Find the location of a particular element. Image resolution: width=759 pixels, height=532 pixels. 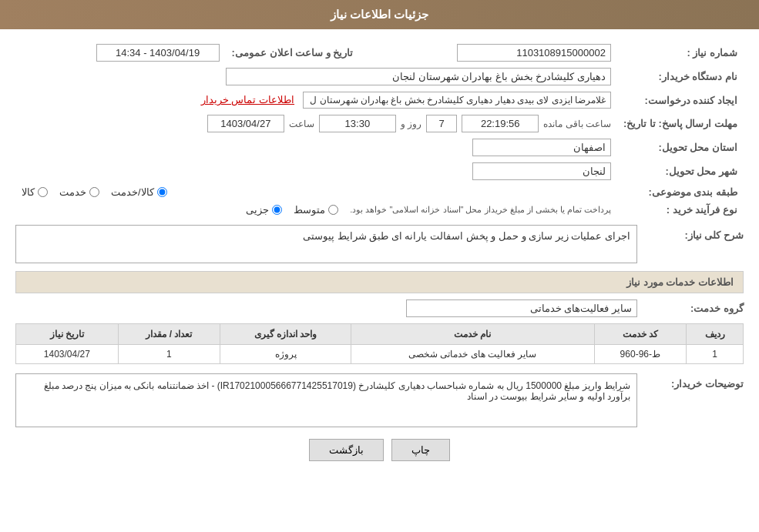

description-label: شرح کلی نیاز: is located at coordinates (694, 233).